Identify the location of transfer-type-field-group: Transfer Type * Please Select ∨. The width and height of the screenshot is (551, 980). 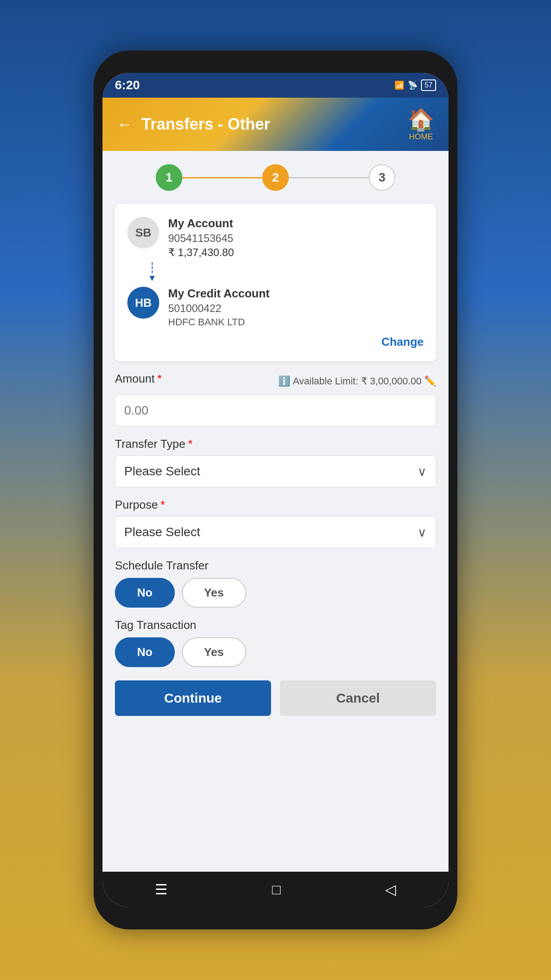
(276, 462).